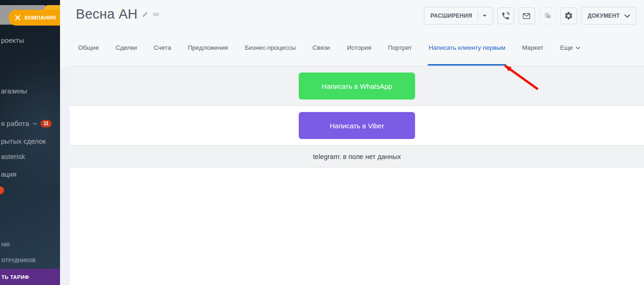 Image resolution: width=644 pixels, height=285 pixels. Describe the element at coordinates (18, 18) in the screenshot. I see `close-icon` at that location.